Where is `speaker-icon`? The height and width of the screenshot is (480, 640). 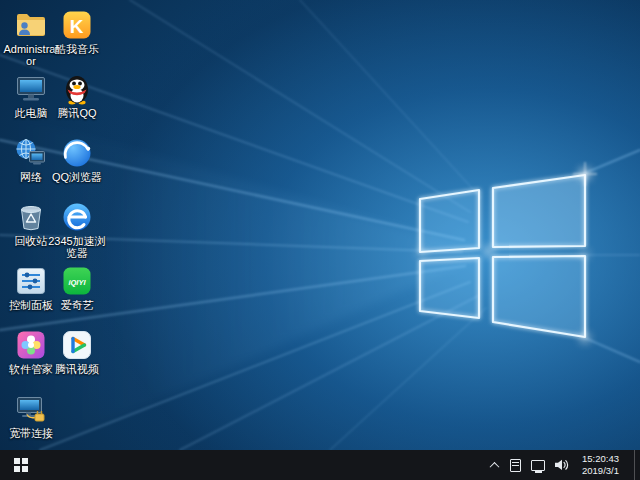 speaker-icon is located at coordinates (562, 465).